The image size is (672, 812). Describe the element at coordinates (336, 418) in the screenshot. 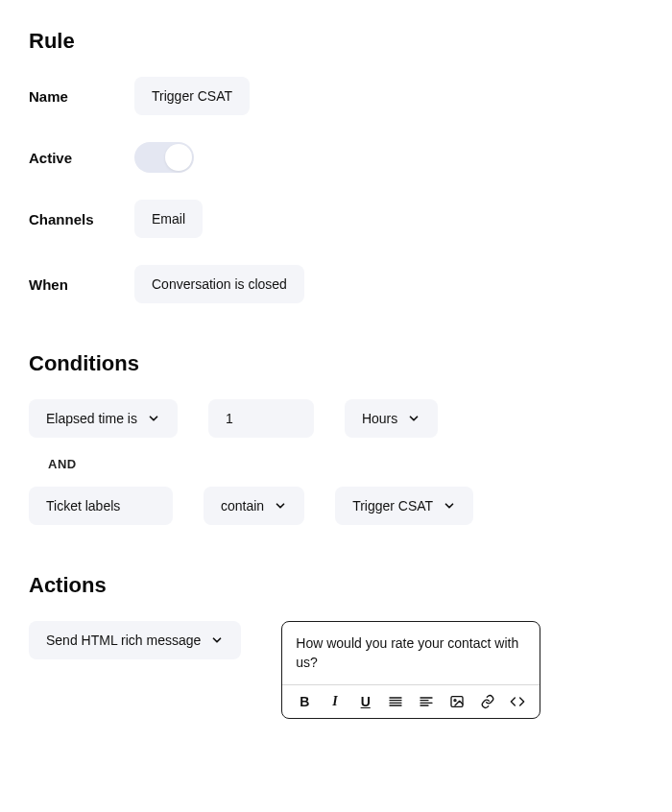

I see `condition-row-1: Elapsed time is Hours` at that location.